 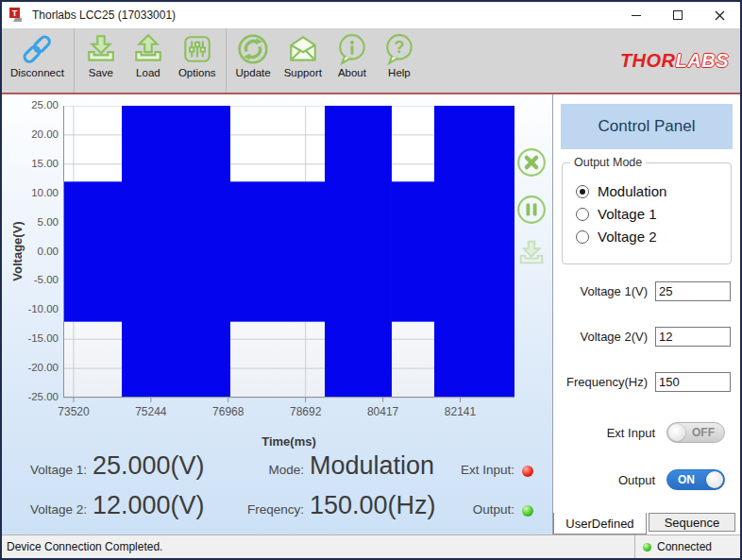 What do you see at coordinates (693, 382) in the screenshot?
I see `frequency-input` at bounding box center [693, 382].